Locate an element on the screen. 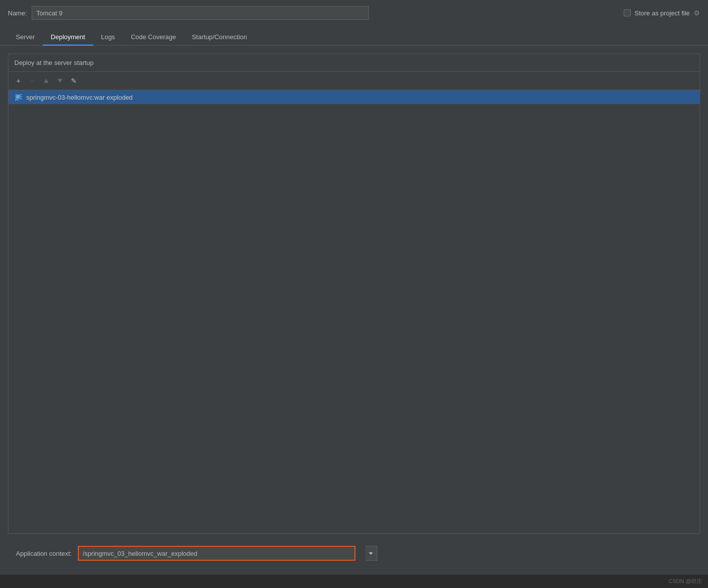 The image size is (708, 588). move-up-button is located at coordinates (46, 81).